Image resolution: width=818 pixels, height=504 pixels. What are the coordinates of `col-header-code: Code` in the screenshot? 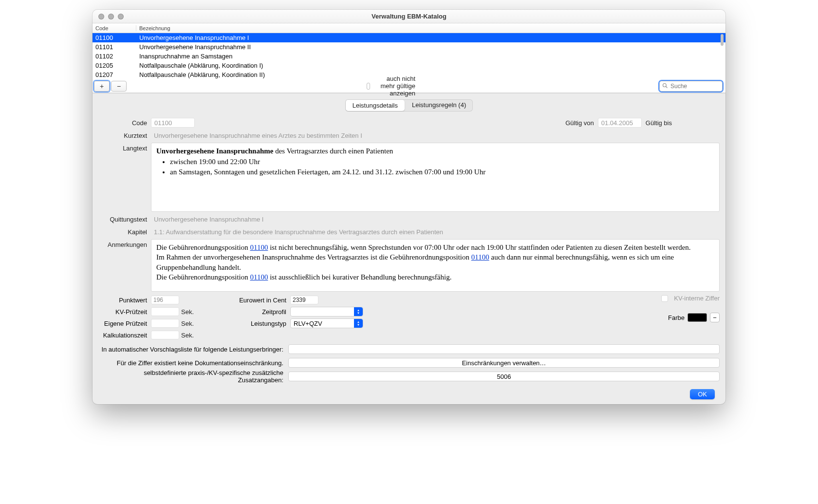 It's located at (114, 28).